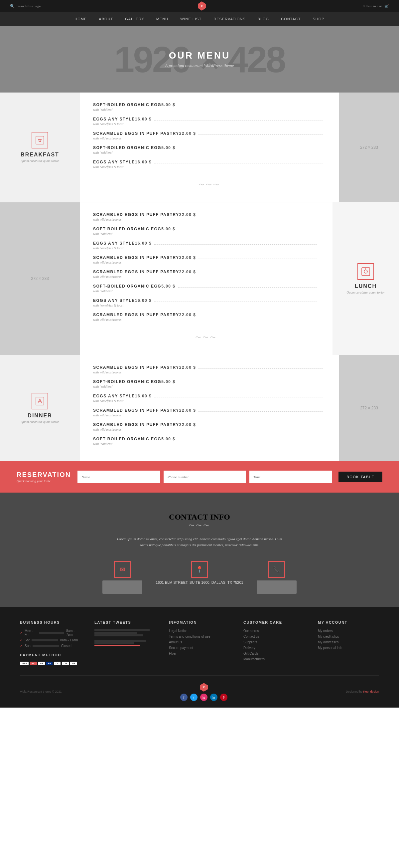  What do you see at coordinates (135, 19) in the screenshot?
I see `nav-gallery: GALLERY` at bounding box center [135, 19].